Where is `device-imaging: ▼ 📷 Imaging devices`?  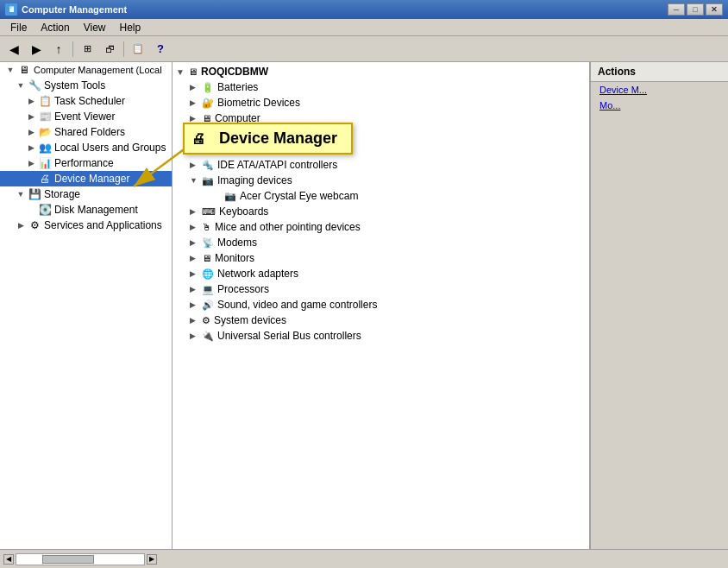
device-imaging: ▼ 📷 Imaging devices is located at coordinates (381, 180).